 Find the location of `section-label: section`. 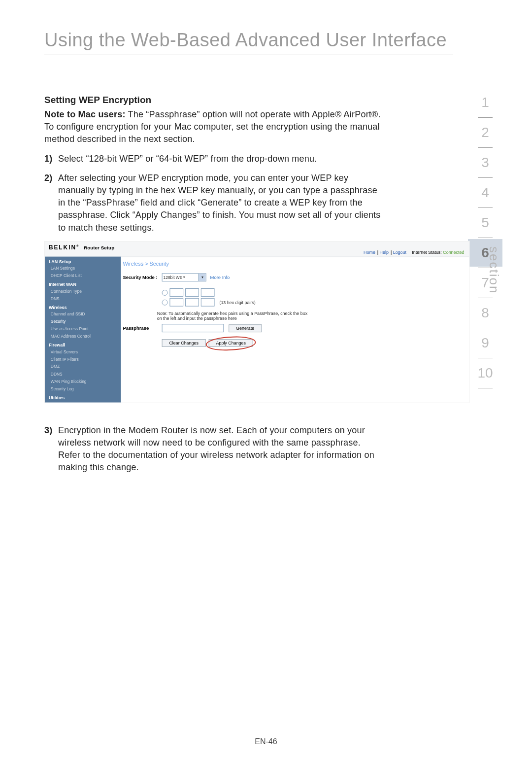

section-label: section is located at coordinates (494, 270).